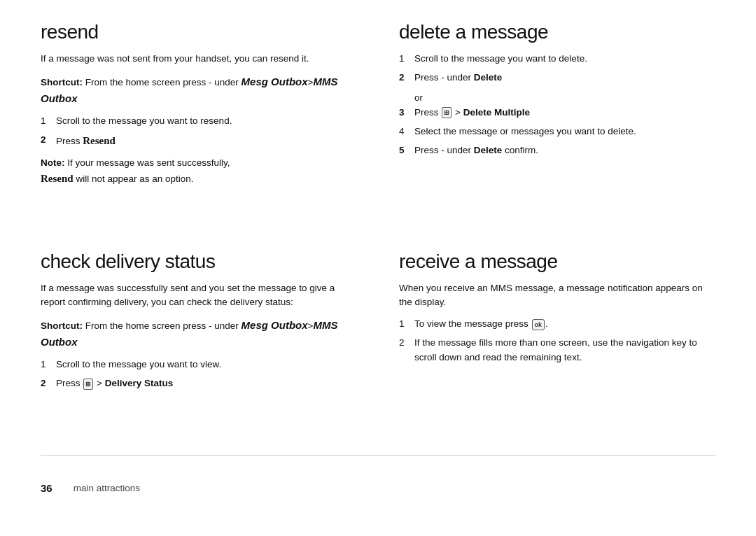  Describe the element at coordinates (501, 59) in the screenshot. I see `delete-step1-text: Scroll to the message you want to delete…` at that location.